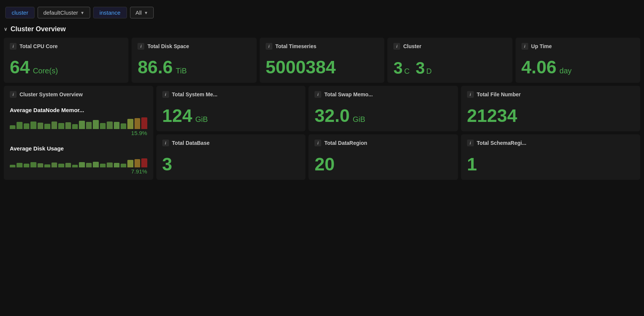 The image size is (644, 316). I want to click on card-dataregion: i Total DataRegion 20, so click(383, 157).